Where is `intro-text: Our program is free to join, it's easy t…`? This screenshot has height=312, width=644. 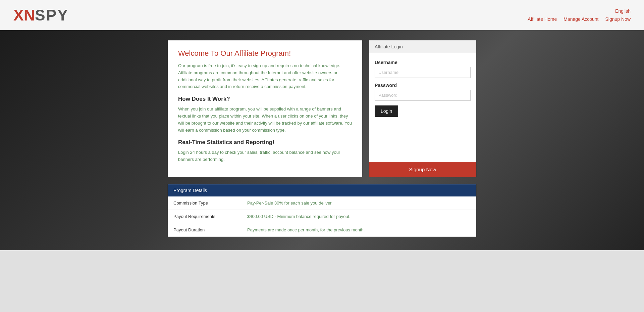
intro-text: Our program is free to join, it's easy t… is located at coordinates (265, 77).